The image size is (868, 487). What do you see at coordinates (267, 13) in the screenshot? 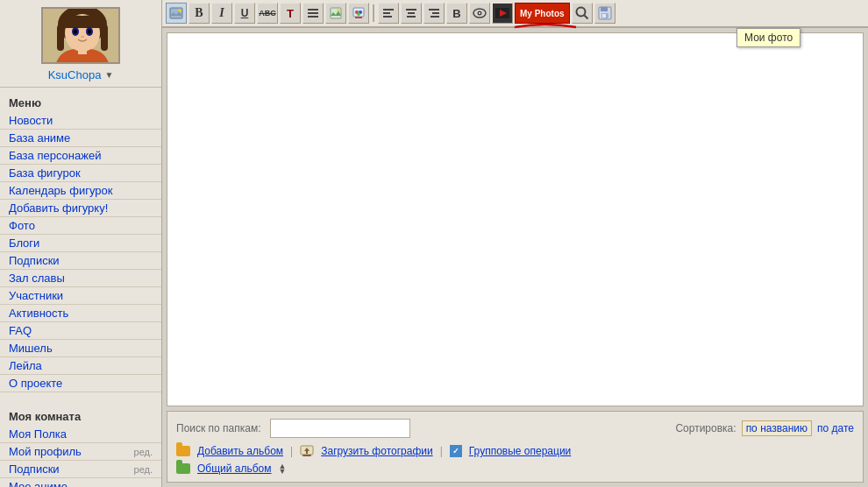
I see `strikethrough-button: ABC` at bounding box center [267, 13].